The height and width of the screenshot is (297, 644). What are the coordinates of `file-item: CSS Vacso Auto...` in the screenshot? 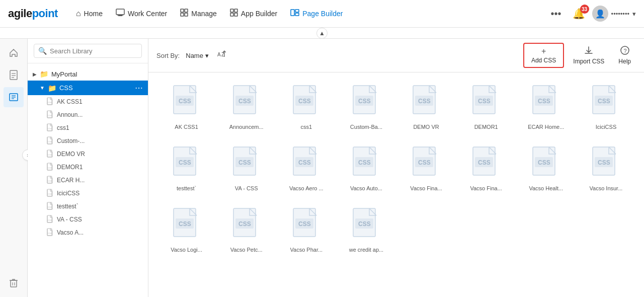 It's located at (366, 169).